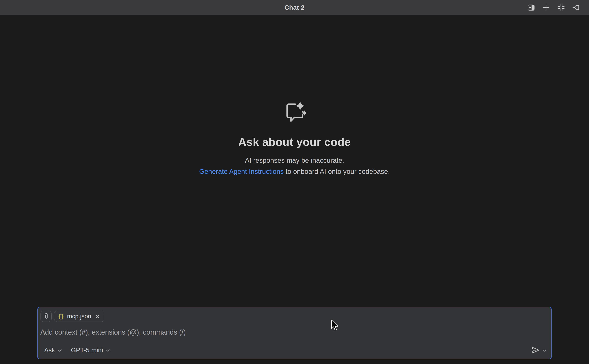 Image resolution: width=589 pixels, height=364 pixels. Describe the element at coordinates (50, 350) in the screenshot. I see `mode-selector-value: Ask` at that location.